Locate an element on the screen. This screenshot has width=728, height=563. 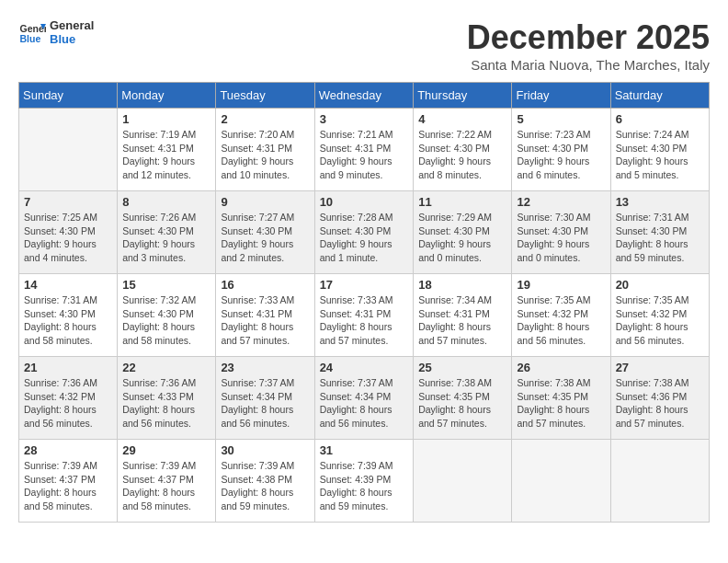
day-info: Sunrise: 7:38 AMSunset: 4:36 PMDaylight:… is located at coordinates (660, 403).